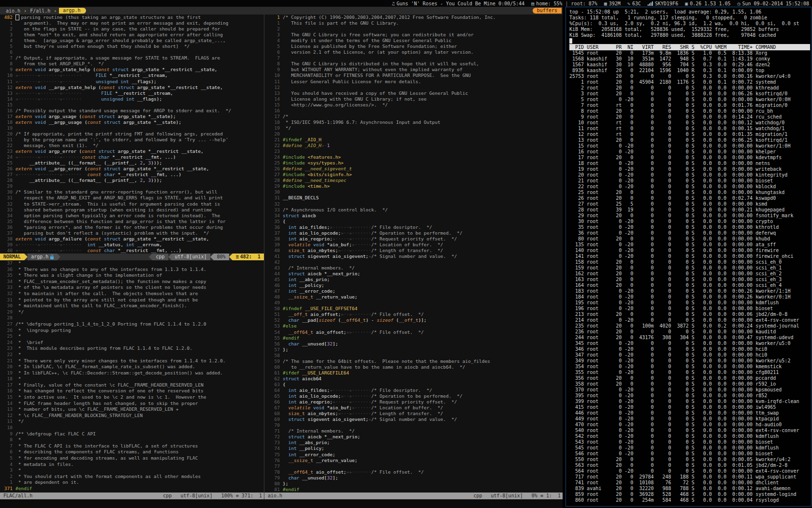 The width and height of the screenshot is (812, 508). What do you see at coordinates (274, 408) in the screenshot?
I see `line-number: 67` at bounding box center [274, 408].